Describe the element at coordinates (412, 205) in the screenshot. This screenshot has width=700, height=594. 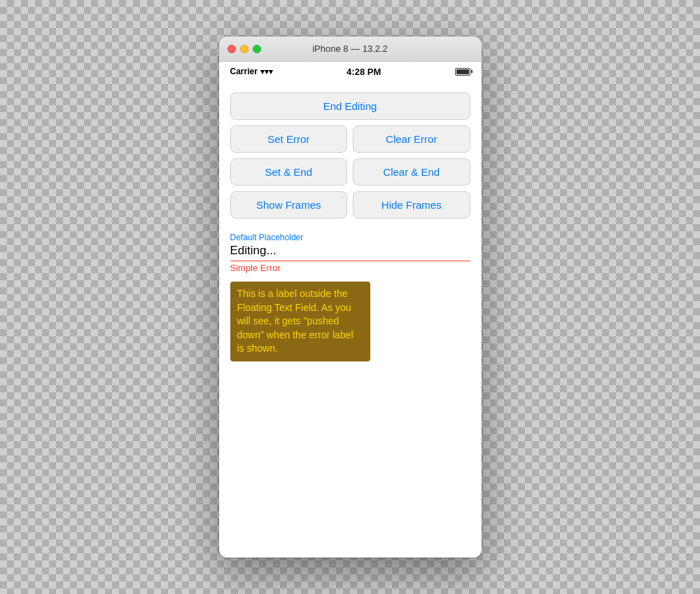
I see `hide-frames-button: Hide Frames` at that location.